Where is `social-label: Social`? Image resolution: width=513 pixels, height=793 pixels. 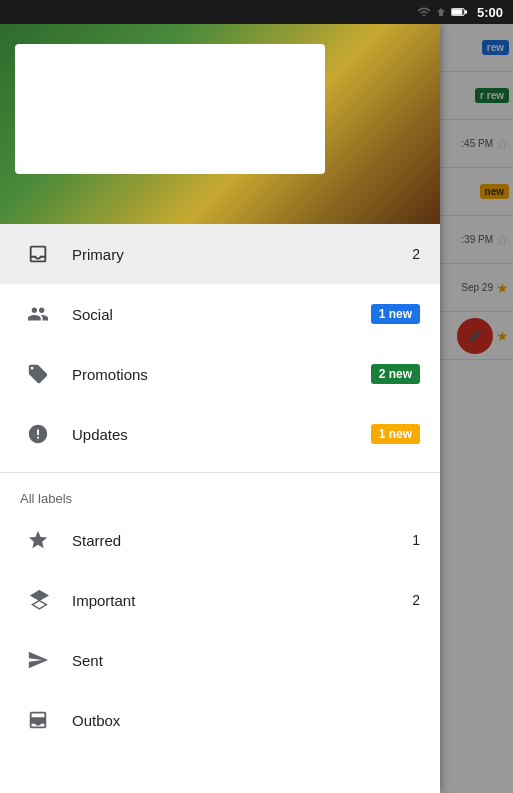 social-label: Social is located at coordinates (222, 314).